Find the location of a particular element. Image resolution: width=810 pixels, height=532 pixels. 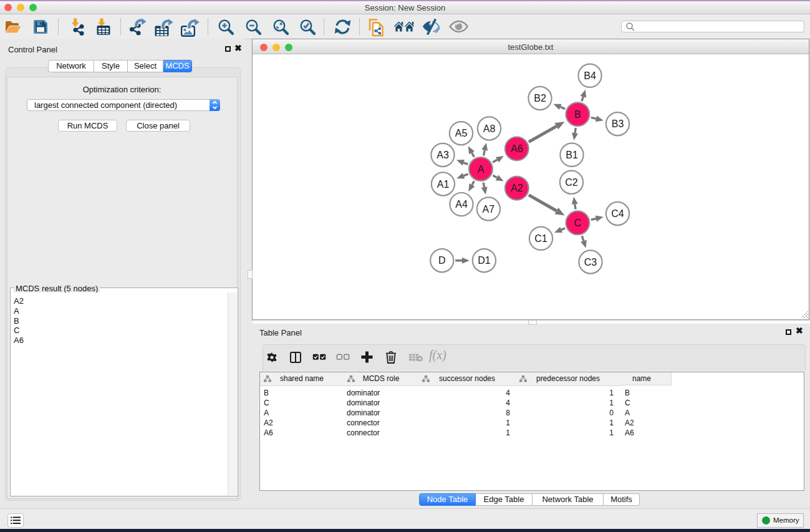

svg-text: C3 is located at coordinates (591, 262).